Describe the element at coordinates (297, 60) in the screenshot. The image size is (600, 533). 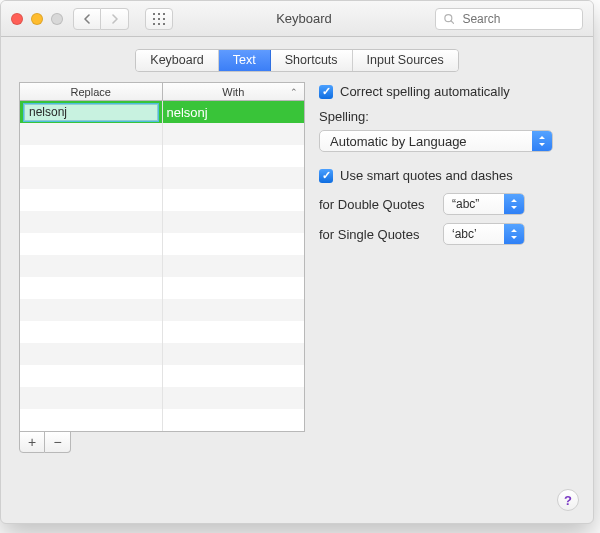
I see `tabs-row: Keyboard Text Shortcuts Input Sources` at that location.